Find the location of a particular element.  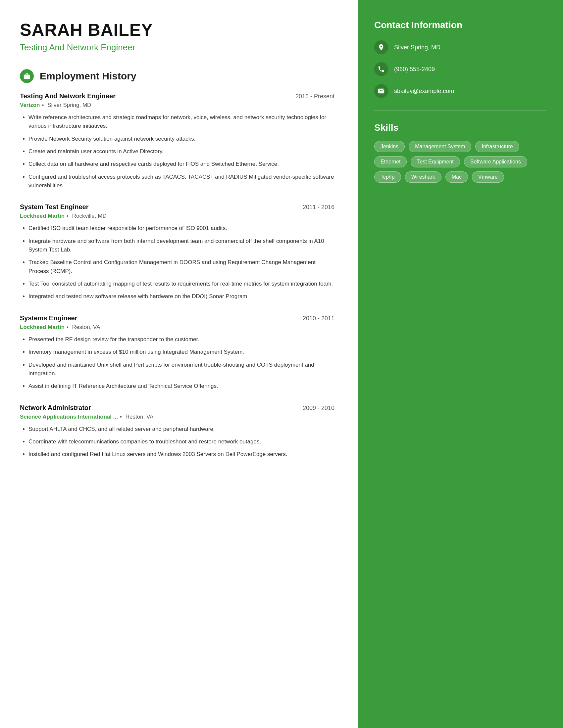

company-name: Verizon is located at coordinates (30, 105).